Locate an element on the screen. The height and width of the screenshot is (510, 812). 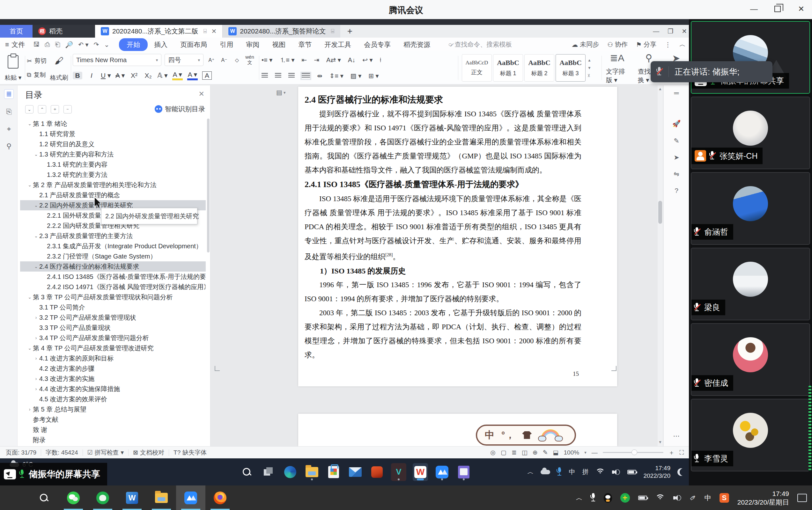
align-right-icon is located at coordinates (291, 76).